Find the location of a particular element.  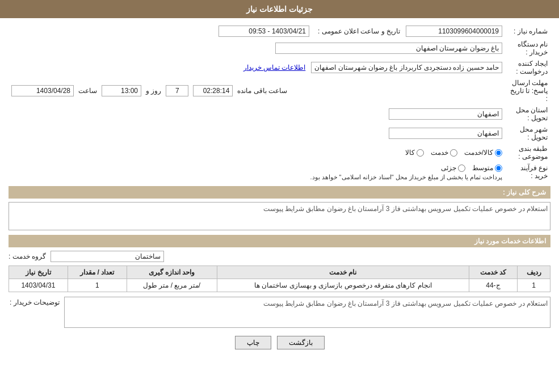

services-table: ردیف کد خدمت نام خدمت واحد اندازه گیری ت… is located at coordinates (279, 279).